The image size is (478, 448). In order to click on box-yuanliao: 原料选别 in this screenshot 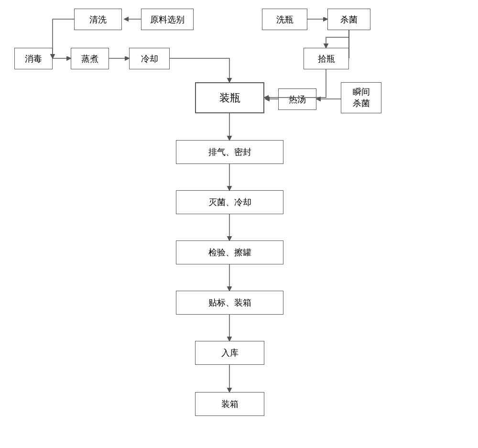, I will do `click(167, 19)`.